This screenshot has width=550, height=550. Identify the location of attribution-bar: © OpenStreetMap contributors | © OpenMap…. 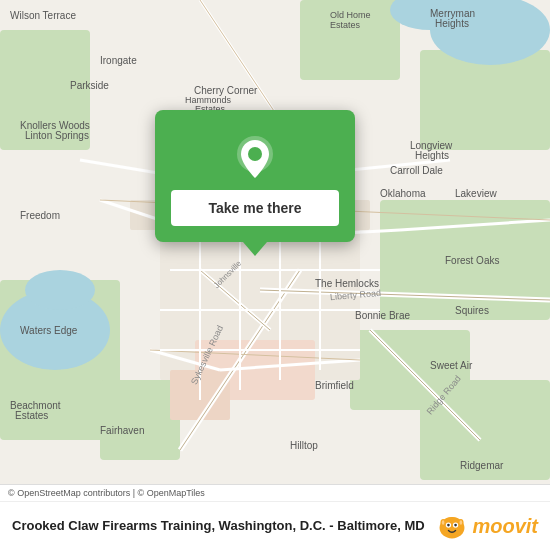
(275, 492).